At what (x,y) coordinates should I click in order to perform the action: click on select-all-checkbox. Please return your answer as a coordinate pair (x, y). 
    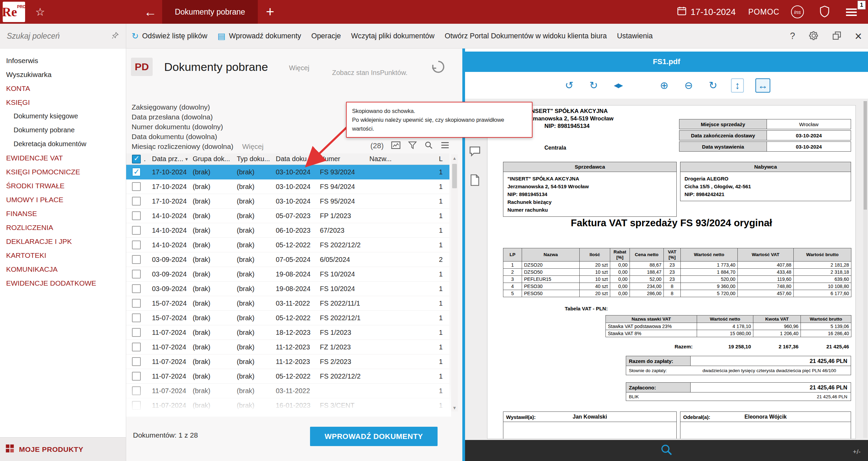
    Looking at the image, I should click on (136, 159).